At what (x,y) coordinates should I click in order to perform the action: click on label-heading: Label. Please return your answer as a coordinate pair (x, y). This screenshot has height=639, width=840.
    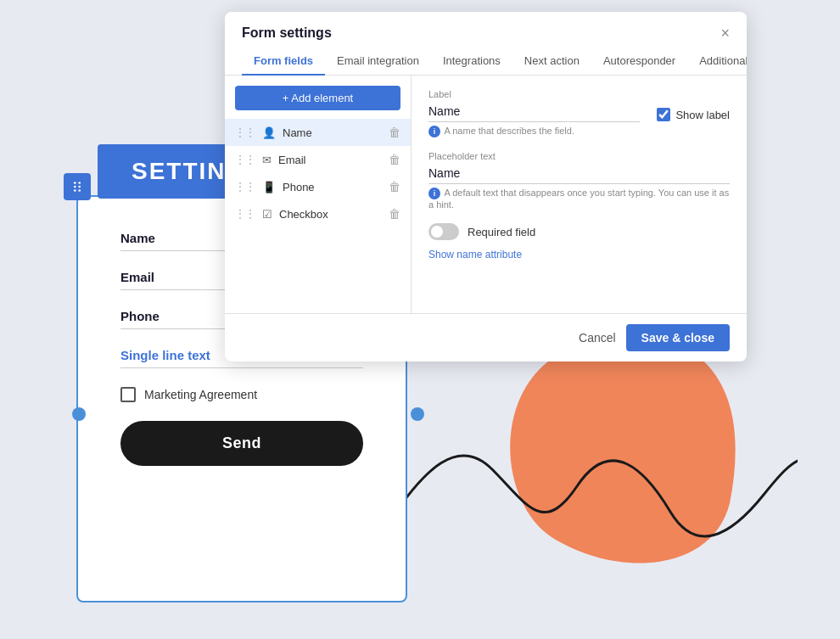
    Looking at the image, I should click on (535, 94).